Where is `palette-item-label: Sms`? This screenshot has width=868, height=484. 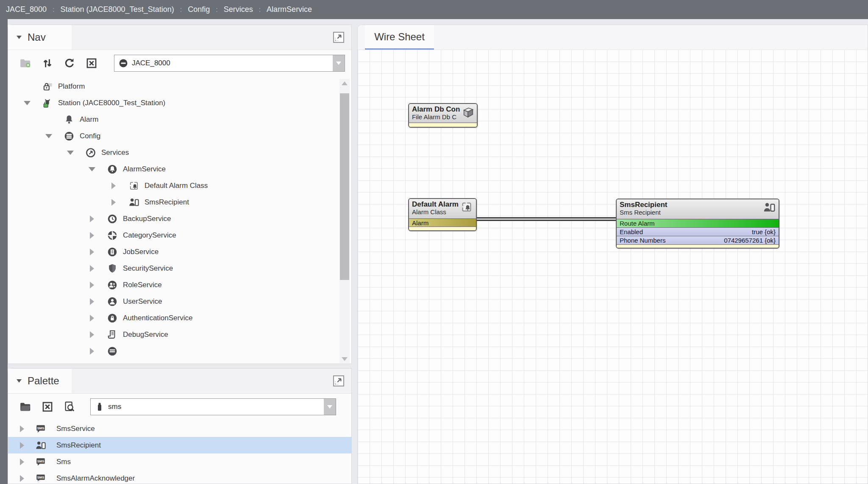
palette-item-label: Sms is located at coordinates (64, 462).